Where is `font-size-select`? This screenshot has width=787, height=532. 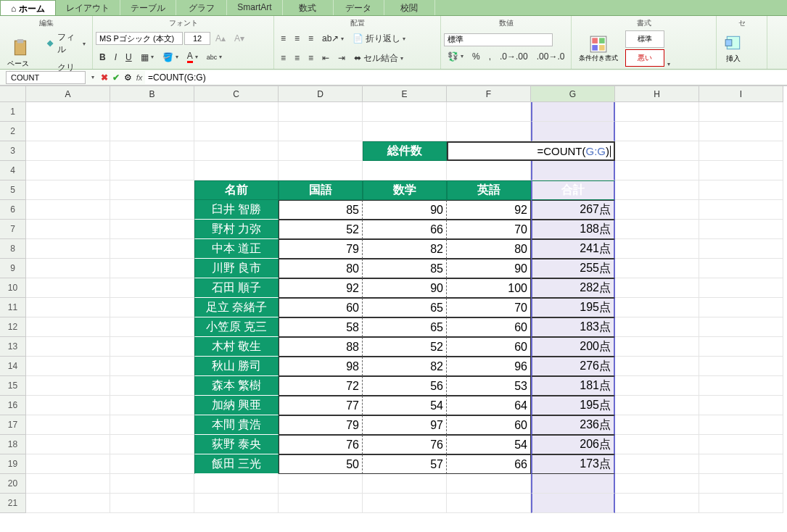
font-size-select is located at coordinates (197, 38).